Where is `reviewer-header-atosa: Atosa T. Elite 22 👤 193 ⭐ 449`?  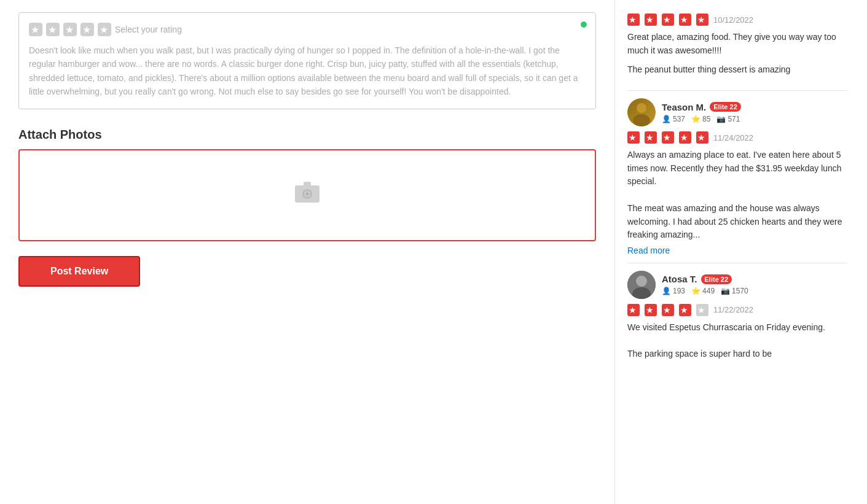
reviewer-header-atosa: Atosa T. Elite 22 👤 193 ⭐ 449 is located at coordinates (737, 285).